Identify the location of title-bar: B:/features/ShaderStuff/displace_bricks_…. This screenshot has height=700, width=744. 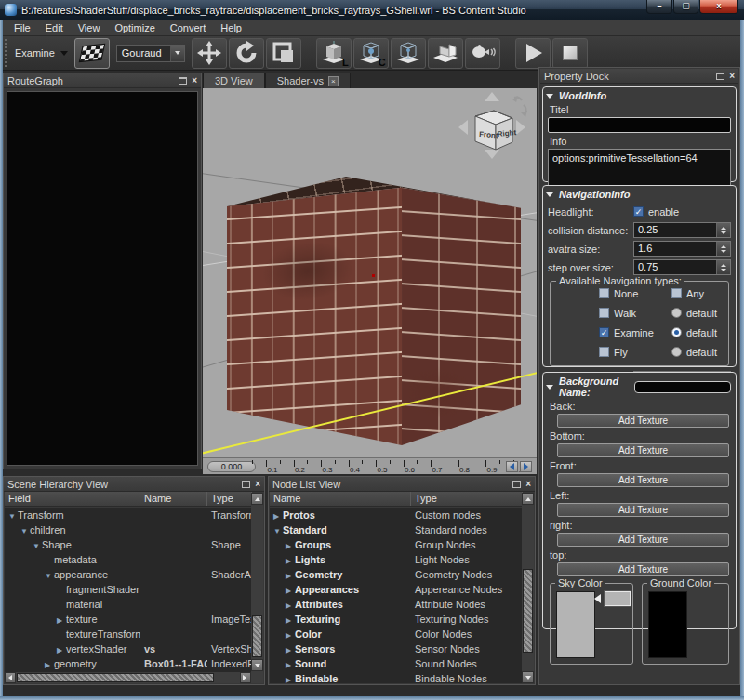
(372, 10).